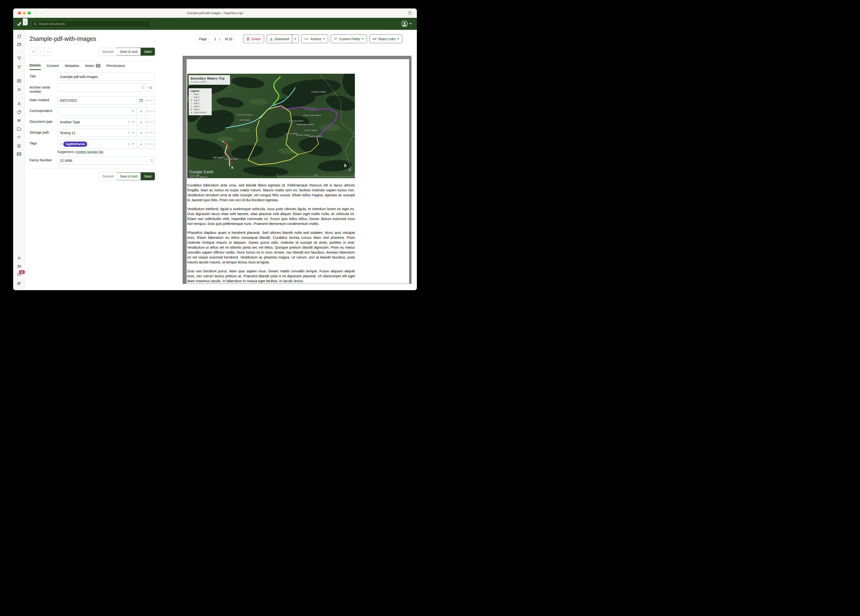 This screenshot has height=616, width=860. What do you see at coordinates (89, 152) in the screenshot?
I see `suggested-tag-link: Another Sample Tag` at bounding box center [89, 152].